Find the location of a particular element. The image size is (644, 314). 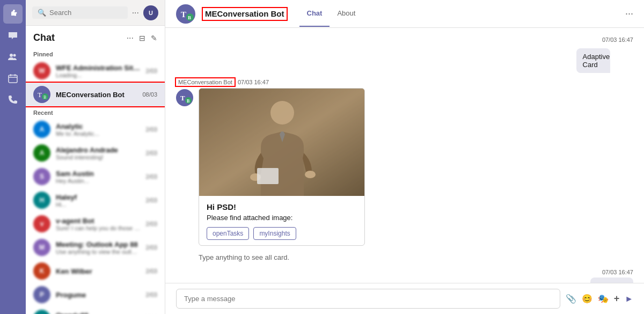

add-icon: + is located at coordinates (617, 298).